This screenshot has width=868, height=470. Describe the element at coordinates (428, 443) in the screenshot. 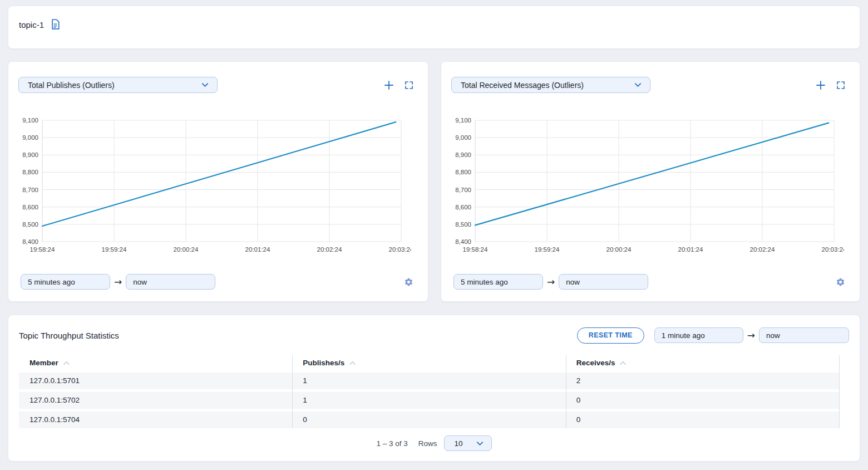

I see `rows-per-page-label: Rows` at that location.